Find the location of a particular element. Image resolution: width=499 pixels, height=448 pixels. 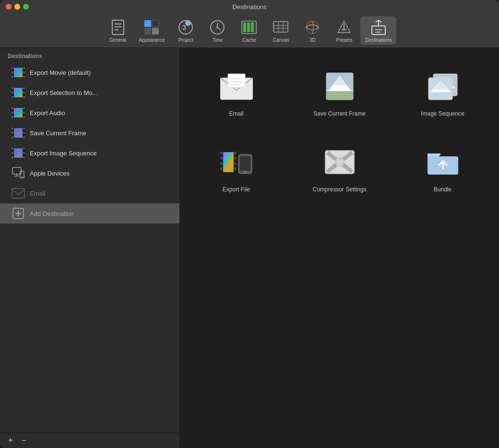

film-icon-export-audio is located at coordinates (18, 113).